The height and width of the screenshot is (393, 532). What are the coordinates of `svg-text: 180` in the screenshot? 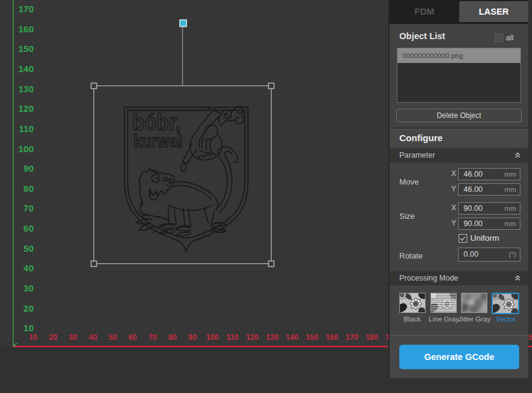 It's located at (372, 337).